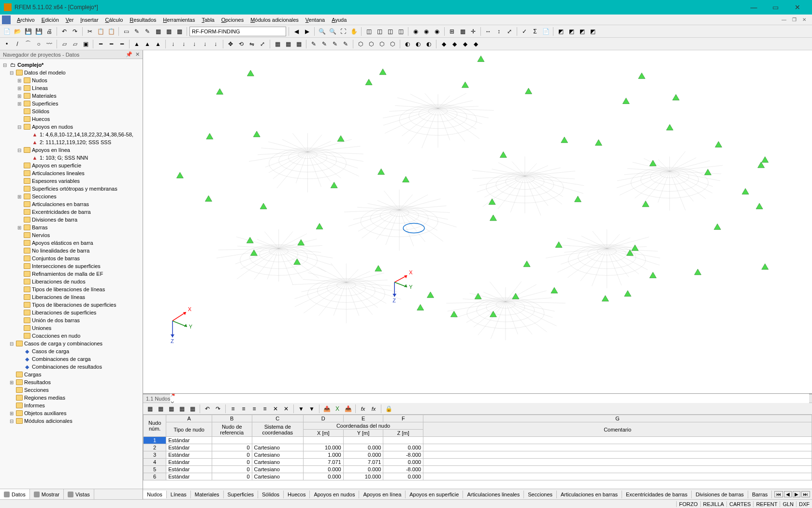  I want to click on tree-item: Excentricidades de barra, so click(72, 212).